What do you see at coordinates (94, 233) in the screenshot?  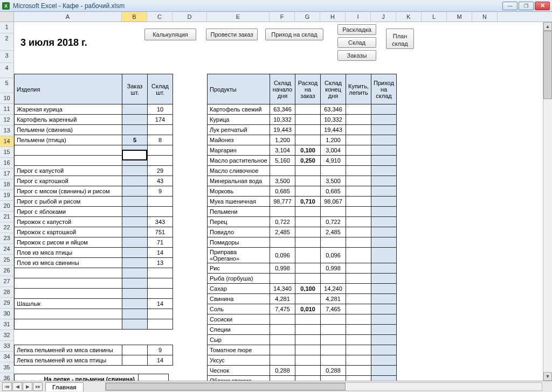 I see `table-row: Пирожок с картошкой751` at bounding box center [94, 233].